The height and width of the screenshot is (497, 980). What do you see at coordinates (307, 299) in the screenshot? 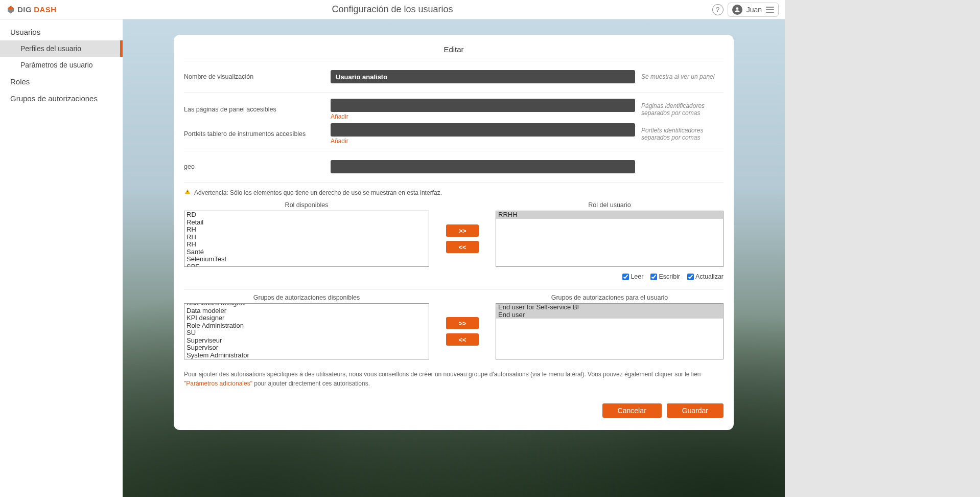
I see `groups-available-header: Grupos de autorizaciones disponibles` at bounding box center [307, 299].